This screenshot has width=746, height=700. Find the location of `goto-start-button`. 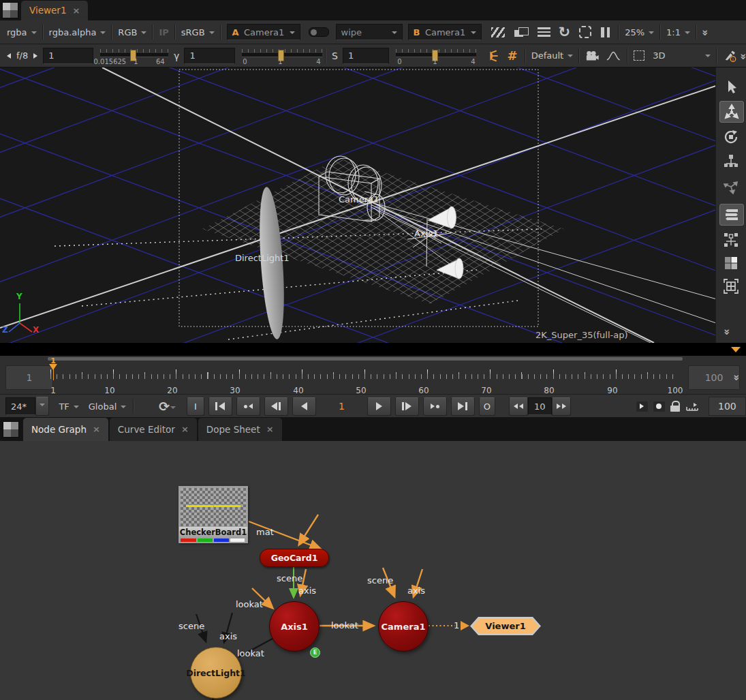

goto-start-button is located at coordinates (221, 406).